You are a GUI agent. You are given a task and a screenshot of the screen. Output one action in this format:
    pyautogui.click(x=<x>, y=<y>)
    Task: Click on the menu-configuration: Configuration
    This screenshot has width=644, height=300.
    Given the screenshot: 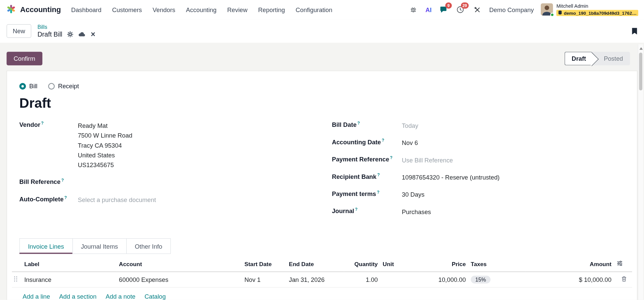 What is the action you would take?
    pyautogui.click(x=314, y=10)
    